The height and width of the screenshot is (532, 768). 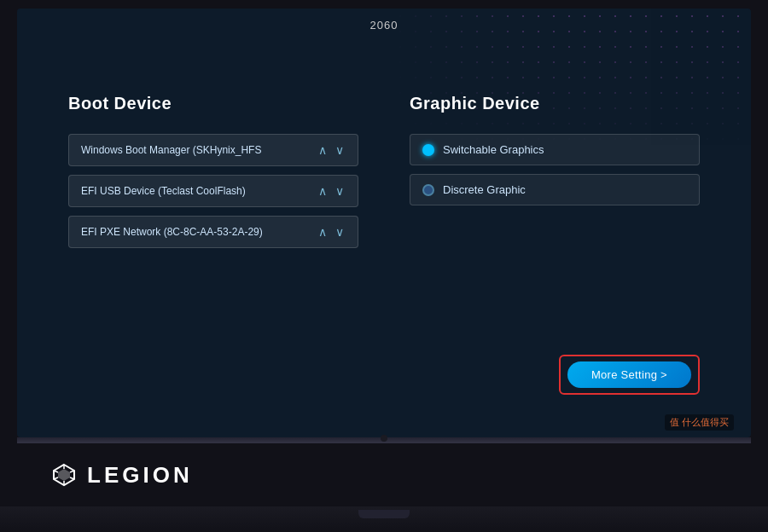 I want to click on hinge-notch, so click(x=384, y=438).